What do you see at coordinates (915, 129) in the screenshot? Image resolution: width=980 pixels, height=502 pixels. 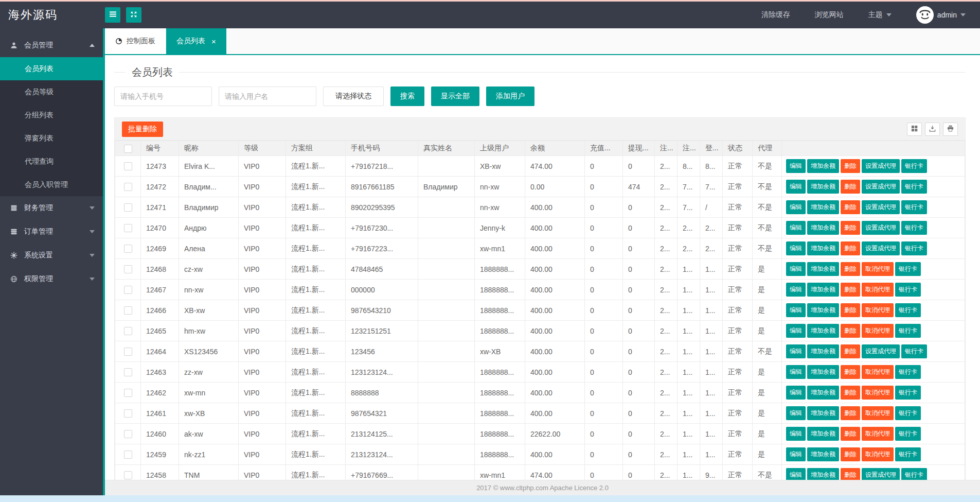 I see `grid-button` at bounding box center [915, 129].